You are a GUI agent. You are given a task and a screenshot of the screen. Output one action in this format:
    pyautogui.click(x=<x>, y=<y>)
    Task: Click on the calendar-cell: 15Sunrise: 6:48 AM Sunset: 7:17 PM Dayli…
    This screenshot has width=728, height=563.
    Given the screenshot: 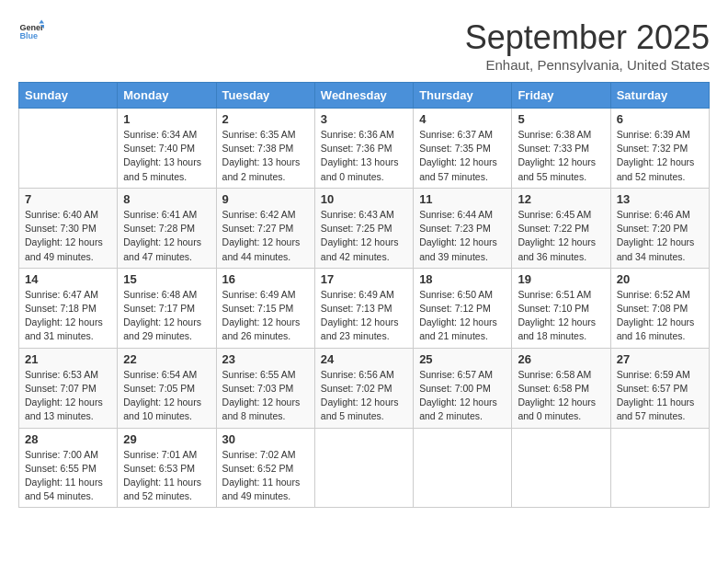 What is the action you would take?
    pyautogui.click(x=167, y=307)
    